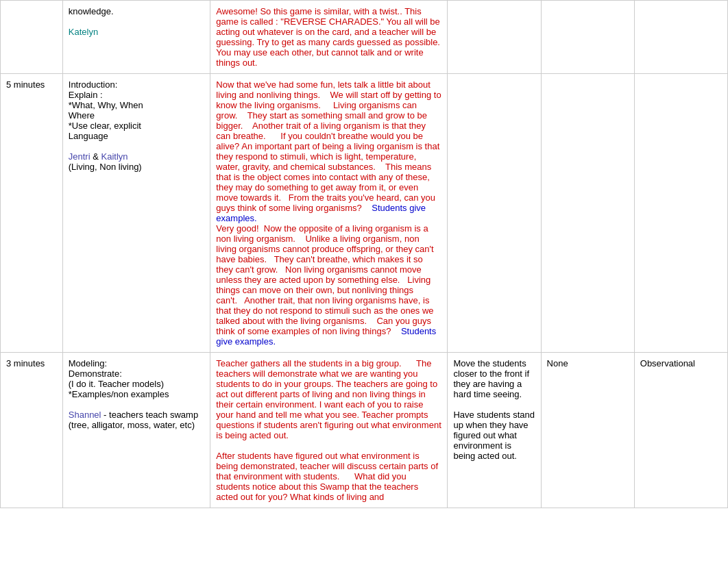 Image resolution: width=728 pixels, height=563 pixels. What do you see at coordinates (137, 167) in the screenshot?
I see `activity-note-2: (Living, Non living)` at bounding box center [137, 167].